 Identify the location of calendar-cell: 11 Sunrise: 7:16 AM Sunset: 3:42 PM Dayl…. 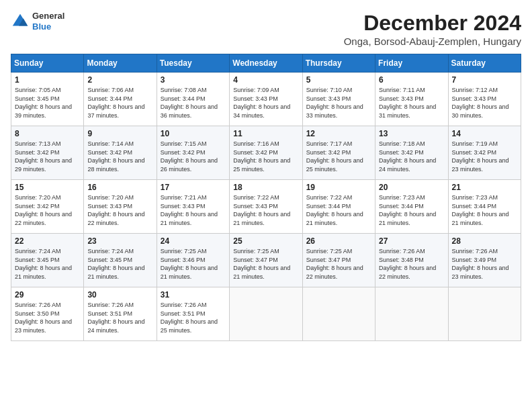
(266, 153).